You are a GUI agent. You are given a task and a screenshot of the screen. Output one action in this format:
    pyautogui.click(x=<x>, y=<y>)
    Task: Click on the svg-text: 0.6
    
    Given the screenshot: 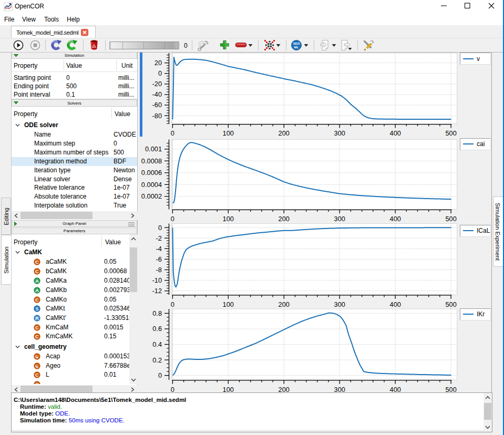 What is the action you would take?
    pyautogui.click(x=157, y=329)
    